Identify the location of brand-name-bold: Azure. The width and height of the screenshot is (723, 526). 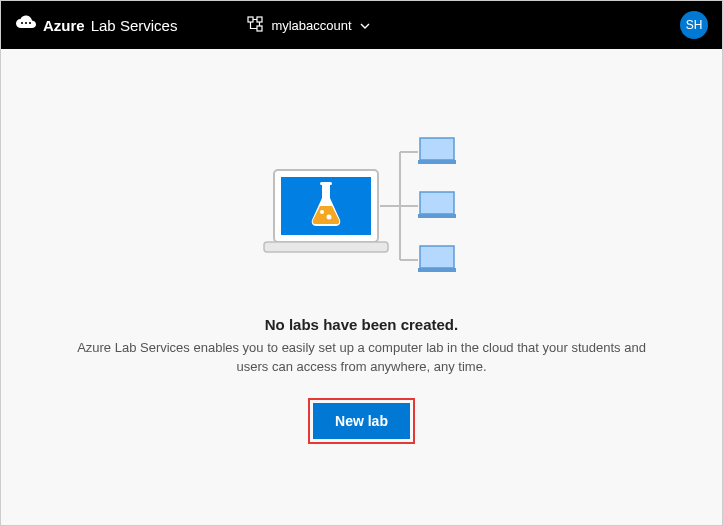
(64, 26).